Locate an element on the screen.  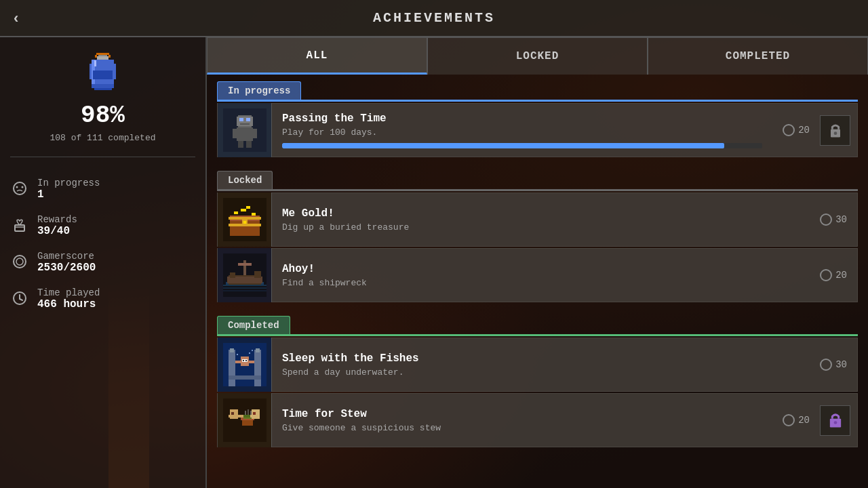
achievement-time-for-stew: Time for Stew Give someone a suspicious … is located at coordinates (537, 420).